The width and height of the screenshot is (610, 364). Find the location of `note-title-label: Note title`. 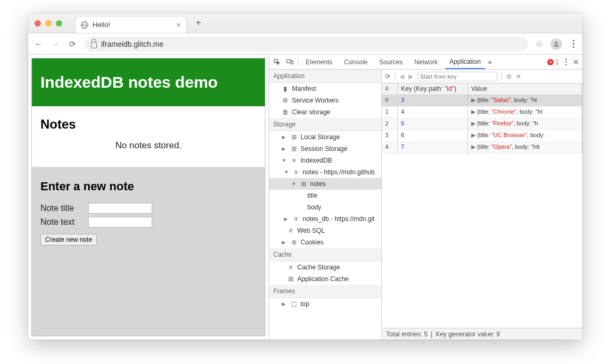

note-title-label: Note title is located at coordinates (64, 208).